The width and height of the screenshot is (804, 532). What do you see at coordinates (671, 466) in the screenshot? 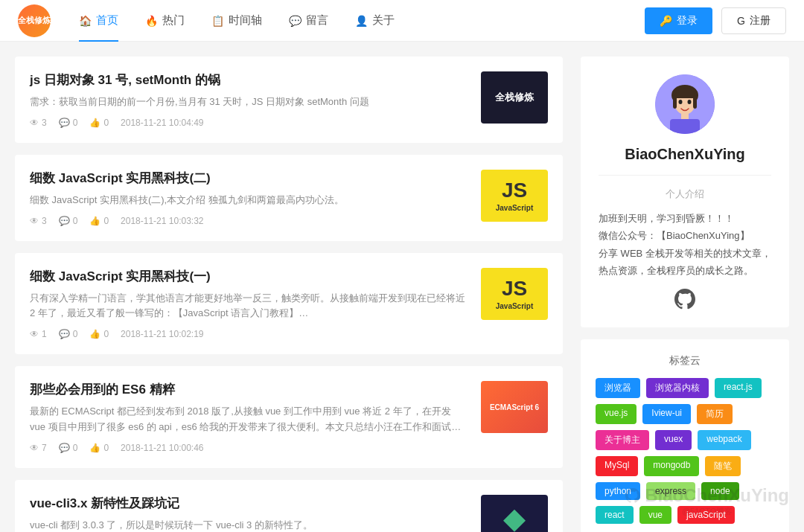
I see `tag-item: mongodb` at bounding box center [671, 466].